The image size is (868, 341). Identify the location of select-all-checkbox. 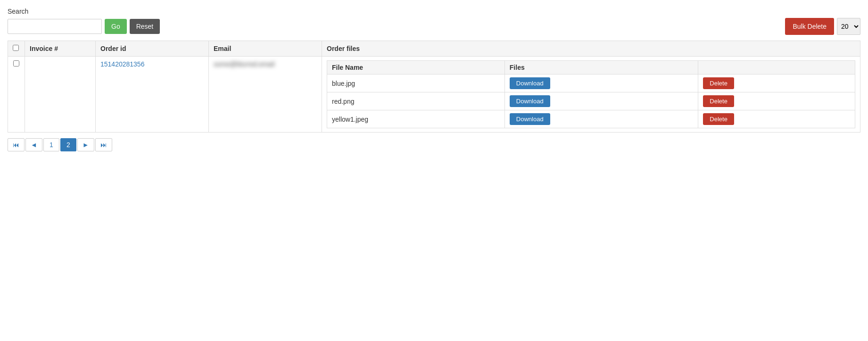
(16, 48).